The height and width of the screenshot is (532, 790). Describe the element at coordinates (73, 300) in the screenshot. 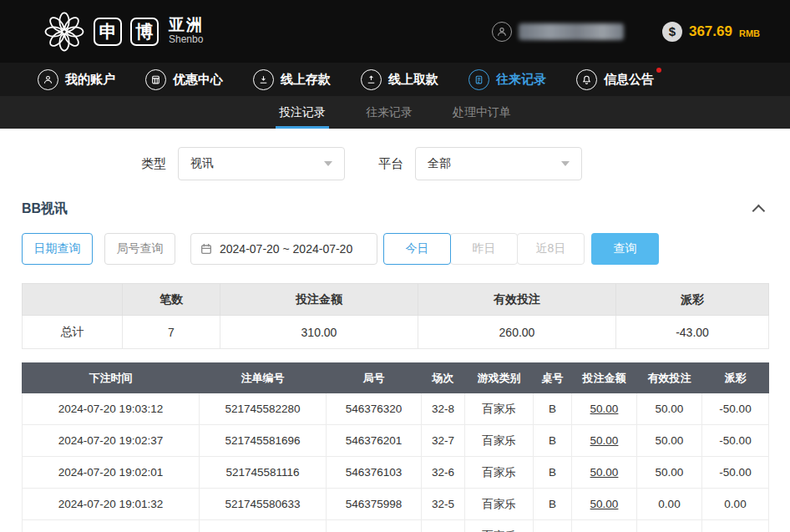

I see `summary-header-blank` at that location.